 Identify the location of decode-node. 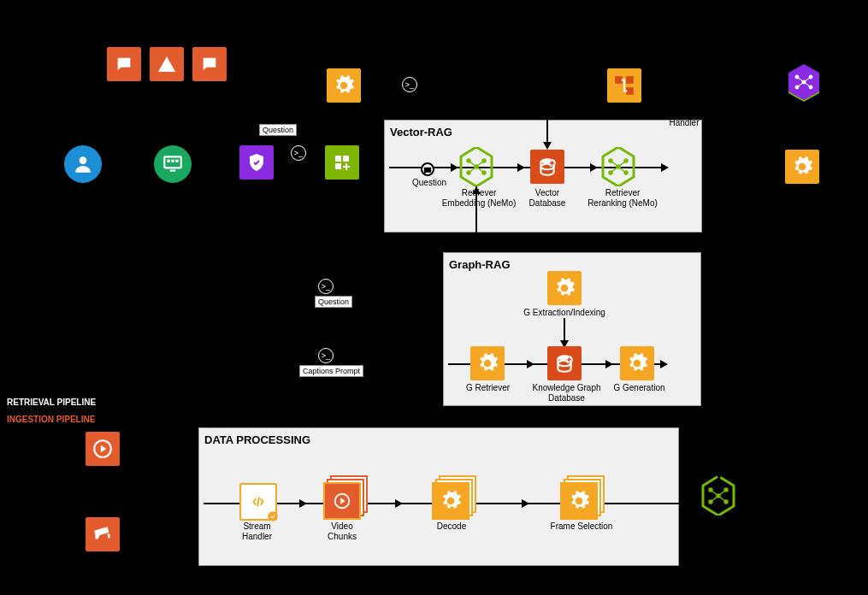
(451, 494).